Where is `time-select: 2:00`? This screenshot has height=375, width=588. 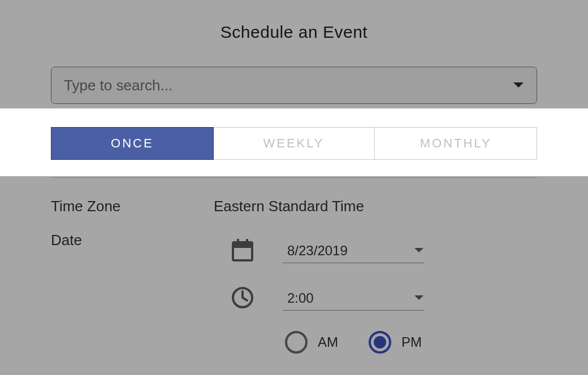 time-select: 2:00 is located at coordinates (353, 298).